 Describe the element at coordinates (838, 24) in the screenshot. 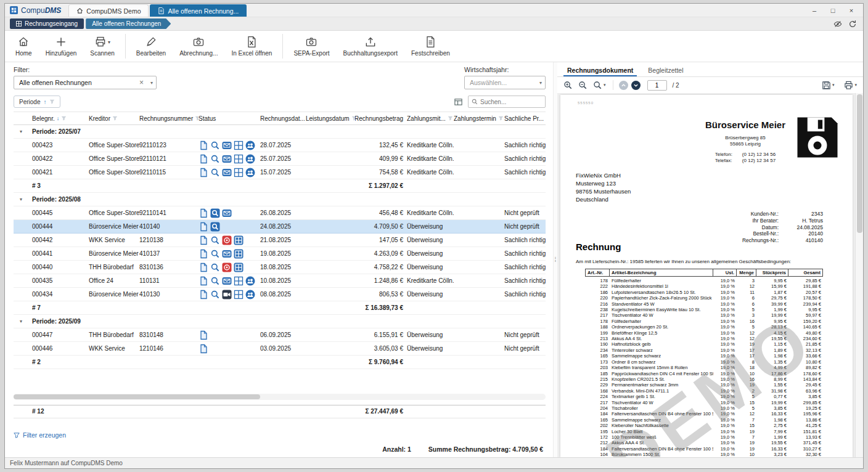

I see `preview-toggle-icon` at that location.